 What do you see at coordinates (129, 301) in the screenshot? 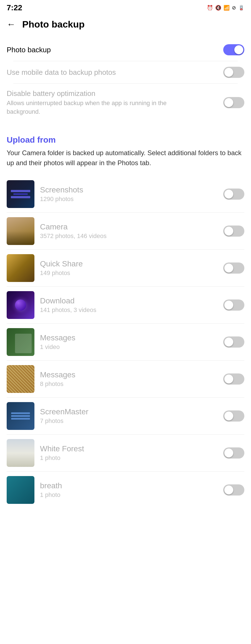
I see `folder-name: Download` at bounding box center [129, 301].